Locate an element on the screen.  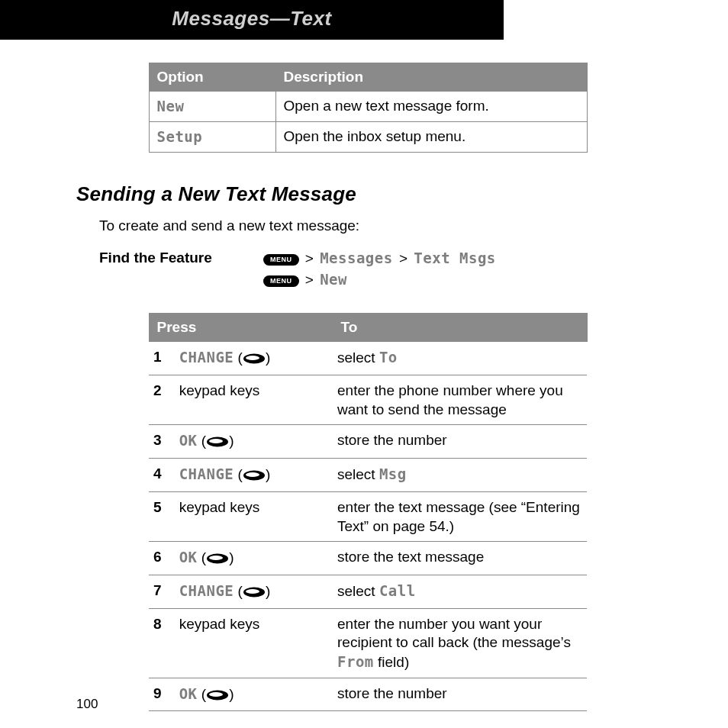
steps-head-to: To is located at coordinates (459, 327).